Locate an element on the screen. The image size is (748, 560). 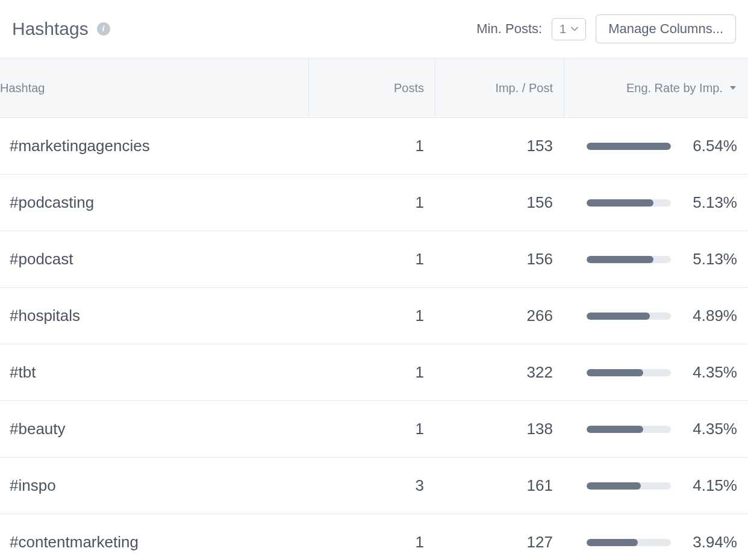
cell-imp-per-post: 266 is located at coordinates (499, 316).